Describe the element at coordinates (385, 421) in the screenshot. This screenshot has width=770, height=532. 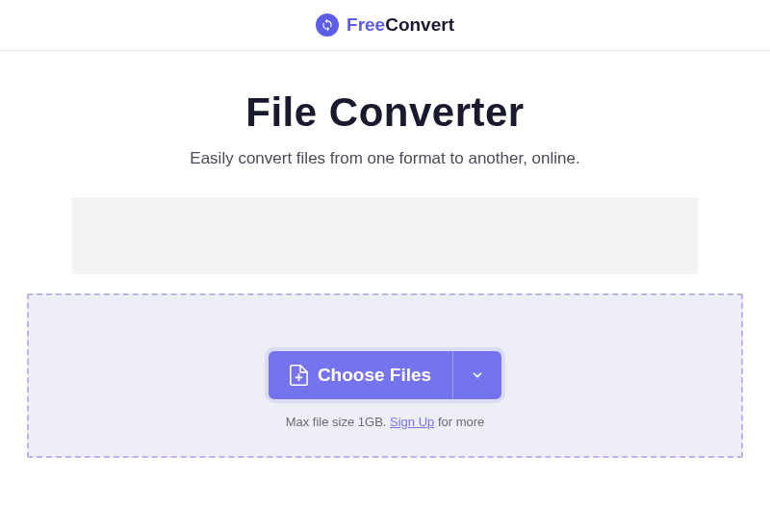
I see `upload-hint: Max file size 1GB. Sign Up for more` at that location.